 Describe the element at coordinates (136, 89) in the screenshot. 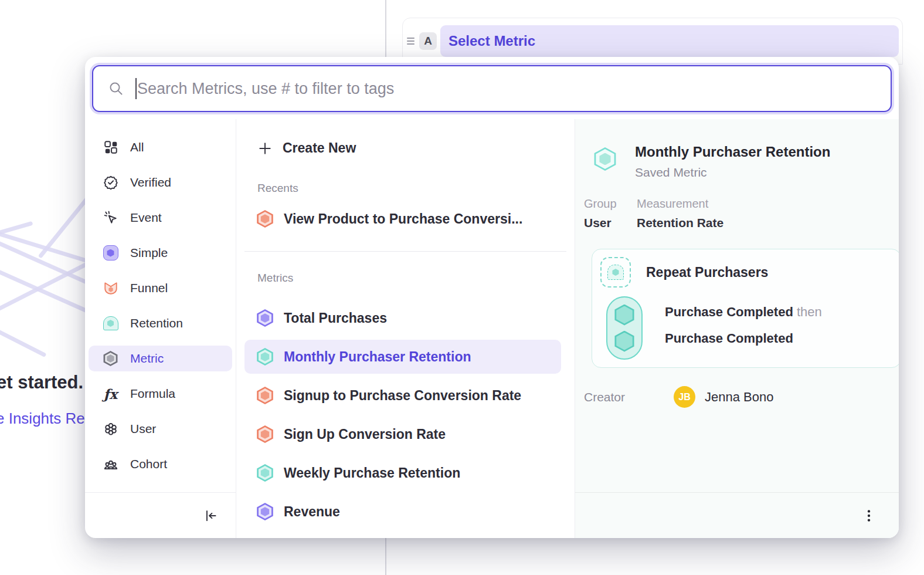

I see `text-caret` at that location.